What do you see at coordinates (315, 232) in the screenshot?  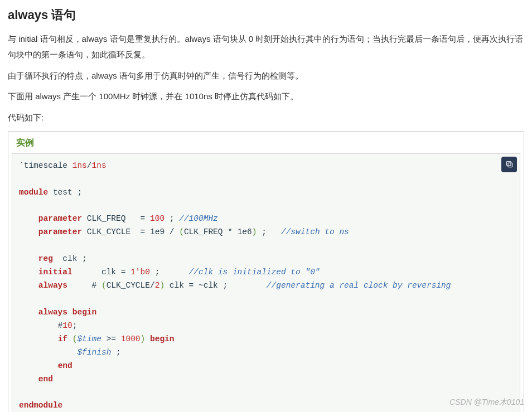 I see `code-token: //switch to ns` at bounding box center [315, 232].